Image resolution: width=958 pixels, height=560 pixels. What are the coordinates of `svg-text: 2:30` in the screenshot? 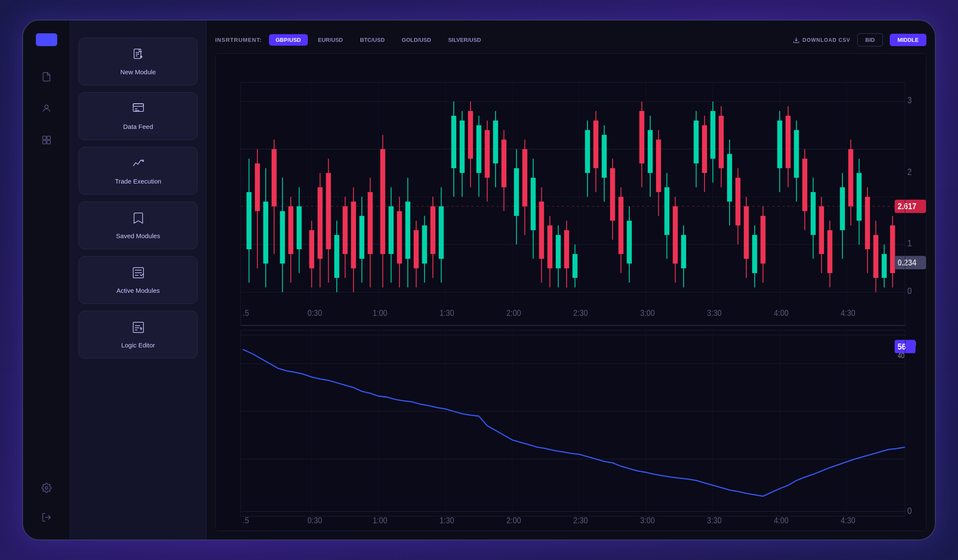 It's located at (581, 520).